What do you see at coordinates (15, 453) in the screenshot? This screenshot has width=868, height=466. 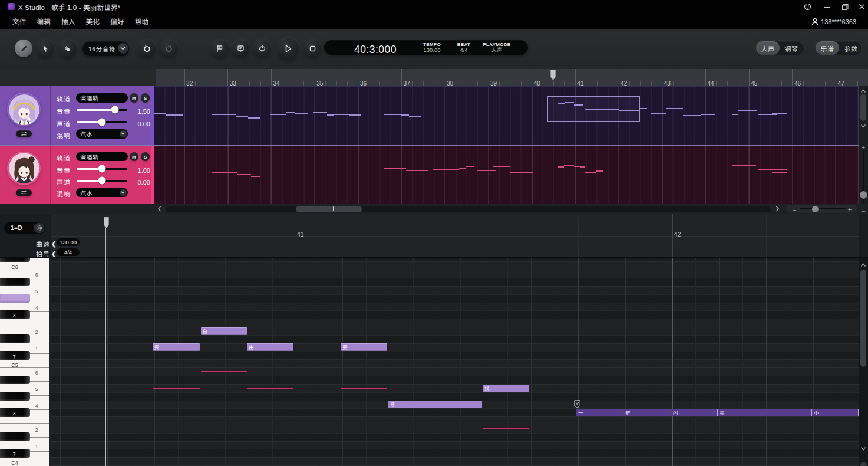 I see `black-key-C#4: 7` at bounding box center [15, 453].